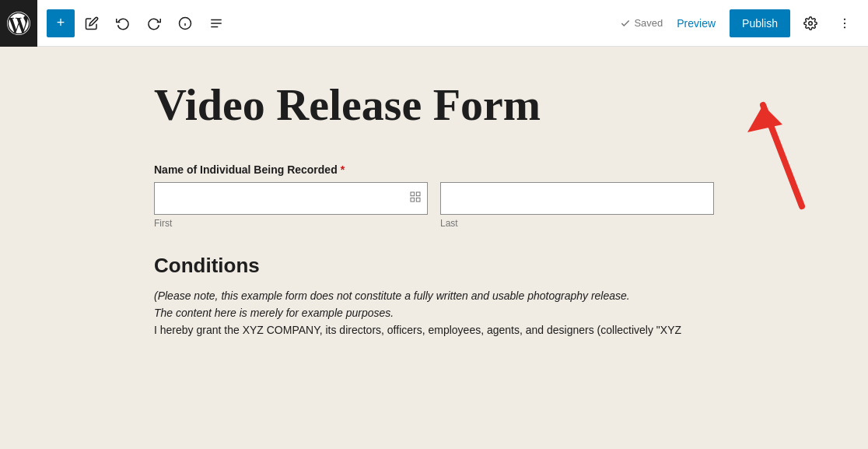 The width and height of the screenshot is (868, 449). I want to click on redo-icon, so click(154, 23).